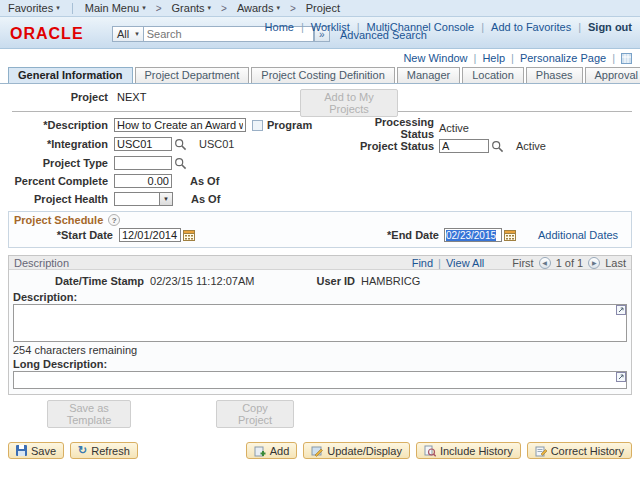 This screenshot has width=640, height=480. I want to click on add-button-label: Add, so click(280, 451).